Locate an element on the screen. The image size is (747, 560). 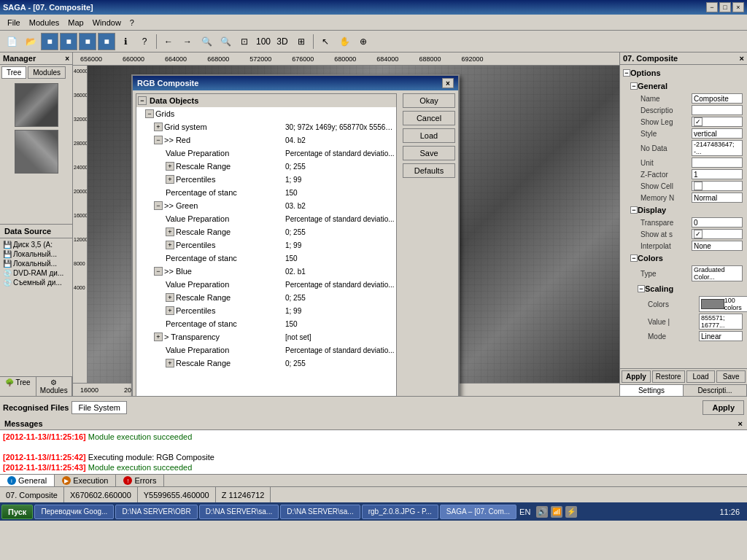
section-grids: − Grids is located at coordinates (266, 114).